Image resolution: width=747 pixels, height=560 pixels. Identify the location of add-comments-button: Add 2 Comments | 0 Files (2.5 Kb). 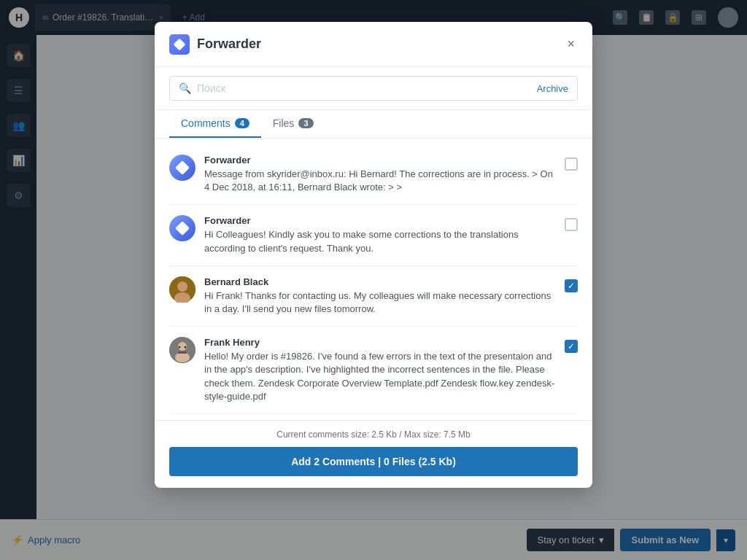
(374, 462).